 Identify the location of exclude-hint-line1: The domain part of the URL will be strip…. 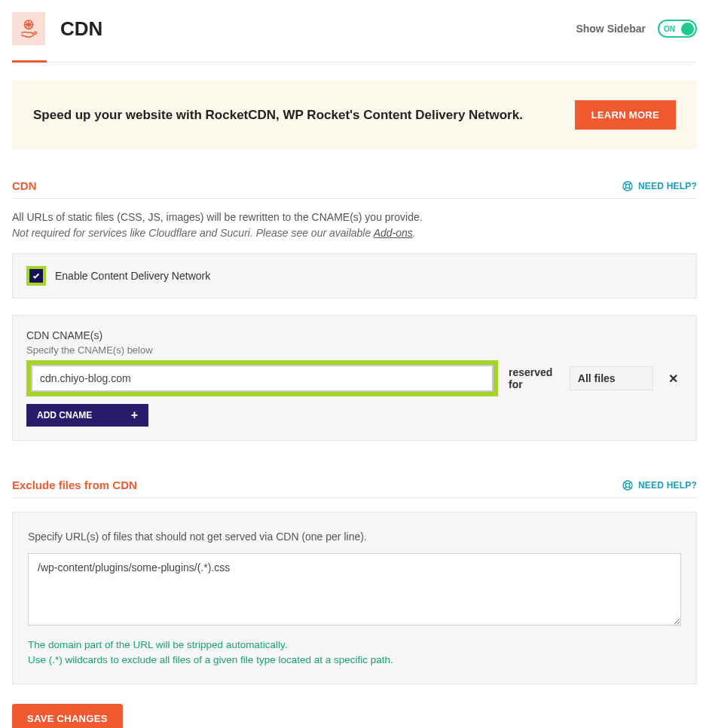
(354, 645).